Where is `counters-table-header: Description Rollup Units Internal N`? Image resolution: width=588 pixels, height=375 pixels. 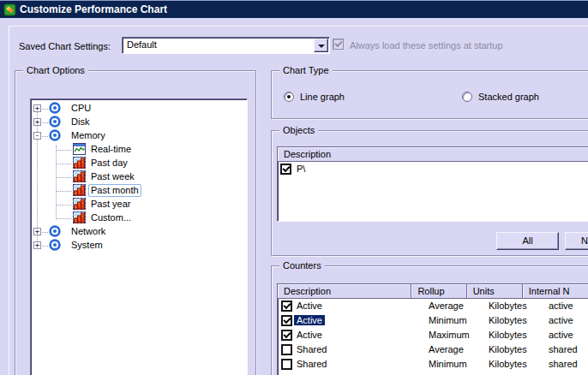
counters-table-header: Description Rollup Units Internal N is located at coordinates (433, 291).